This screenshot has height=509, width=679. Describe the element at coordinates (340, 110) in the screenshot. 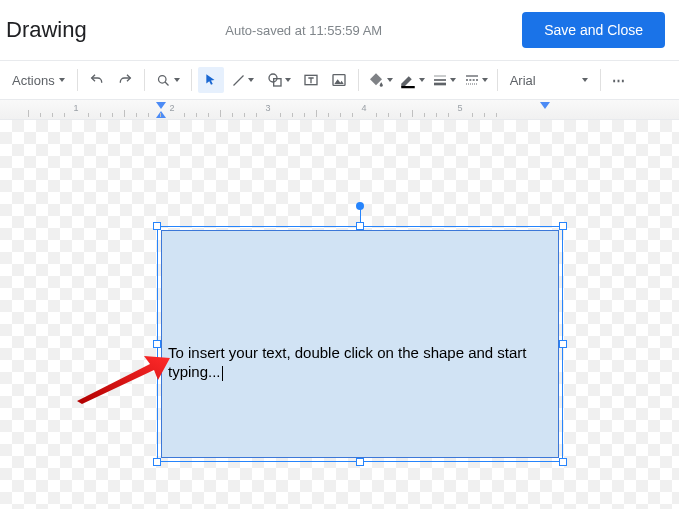

I see `horizontal-ruler: 12345` at that location.